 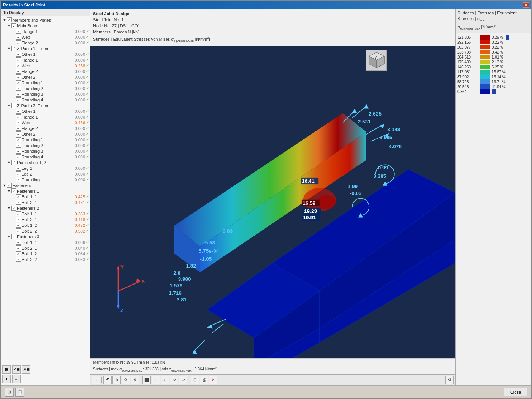 I want to click on tree-node-zp1-web: Web0.258✓, so click(x=45, y=65).